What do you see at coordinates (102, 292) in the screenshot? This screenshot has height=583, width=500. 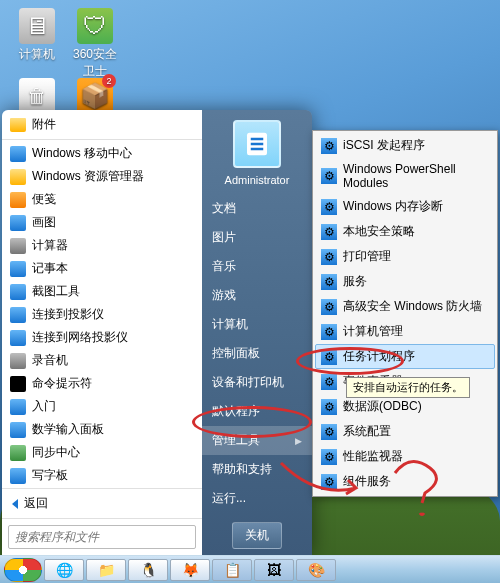 I see `program-item: 截图工具` at bounding box center [102, 292].